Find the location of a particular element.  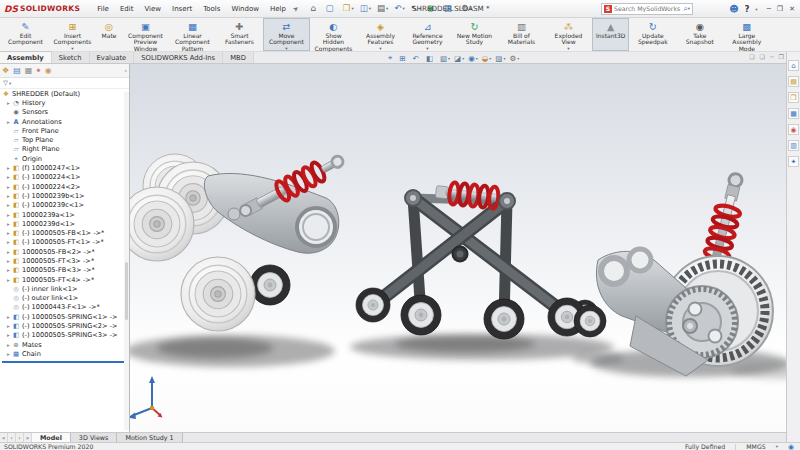

tree-item-10000505-spring-3: (-) 10000505-SPRING<3> -> is located at coordinates (64, 336).